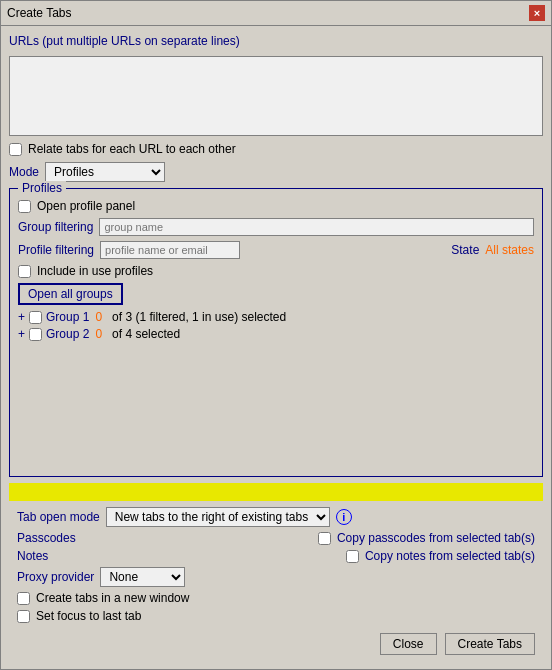 The width and height of the screenshot is (552, 670). I want to click on proxy-select: None Provider 1 Provider 2, so click(142, 577).